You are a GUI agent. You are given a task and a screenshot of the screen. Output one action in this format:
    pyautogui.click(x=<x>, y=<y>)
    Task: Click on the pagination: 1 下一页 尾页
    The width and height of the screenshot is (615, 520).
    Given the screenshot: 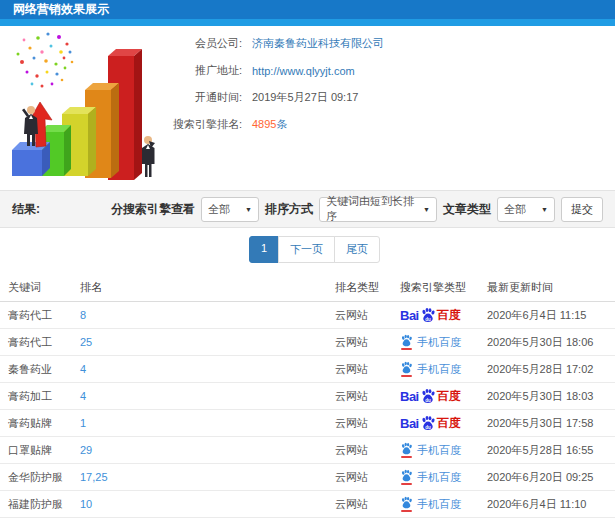 What is the action you would take?
    pyautogui.click(x=308, y=250)
    